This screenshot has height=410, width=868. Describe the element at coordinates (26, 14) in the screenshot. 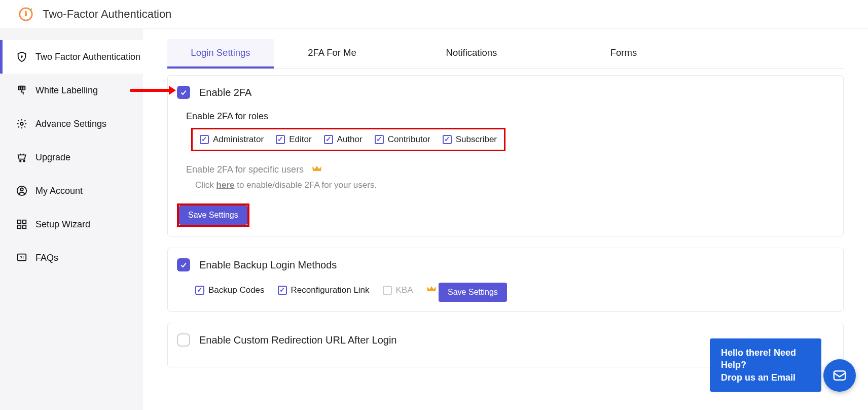

I see `app-logo-icon` at that location.